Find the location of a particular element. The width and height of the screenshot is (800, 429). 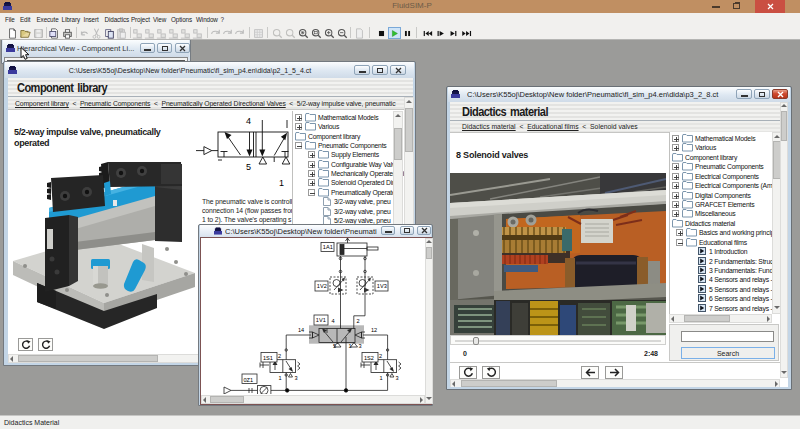

svg-text: 1V3 is located at coordinates (382, 286).